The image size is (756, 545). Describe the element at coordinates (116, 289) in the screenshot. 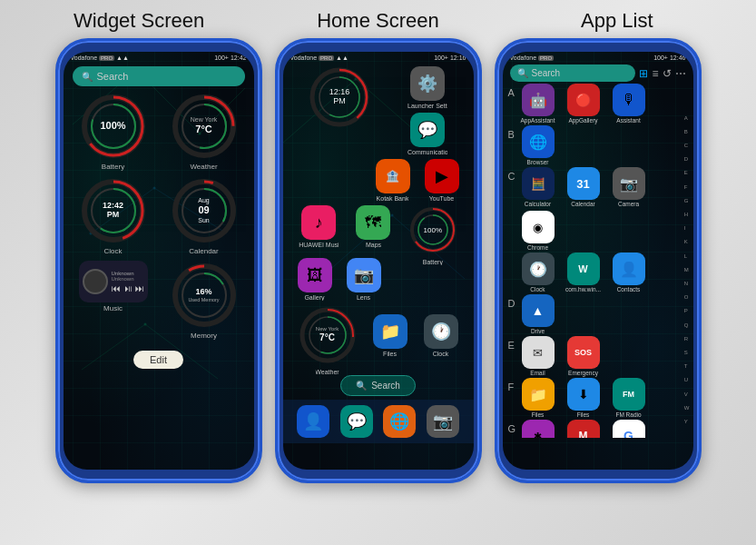

I see `prev-btn: ⏮` at that location.